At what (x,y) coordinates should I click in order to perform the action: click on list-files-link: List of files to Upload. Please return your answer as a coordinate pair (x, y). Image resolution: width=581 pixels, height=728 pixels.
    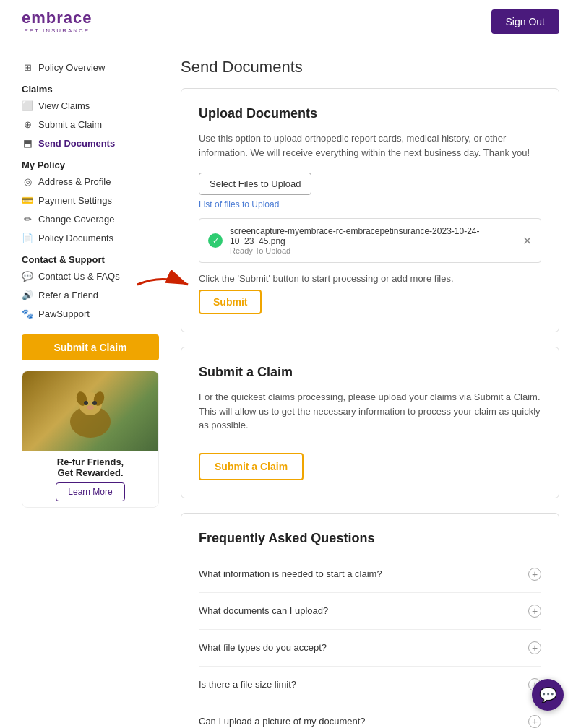
    Looking at the image, I should click on (370, 204).